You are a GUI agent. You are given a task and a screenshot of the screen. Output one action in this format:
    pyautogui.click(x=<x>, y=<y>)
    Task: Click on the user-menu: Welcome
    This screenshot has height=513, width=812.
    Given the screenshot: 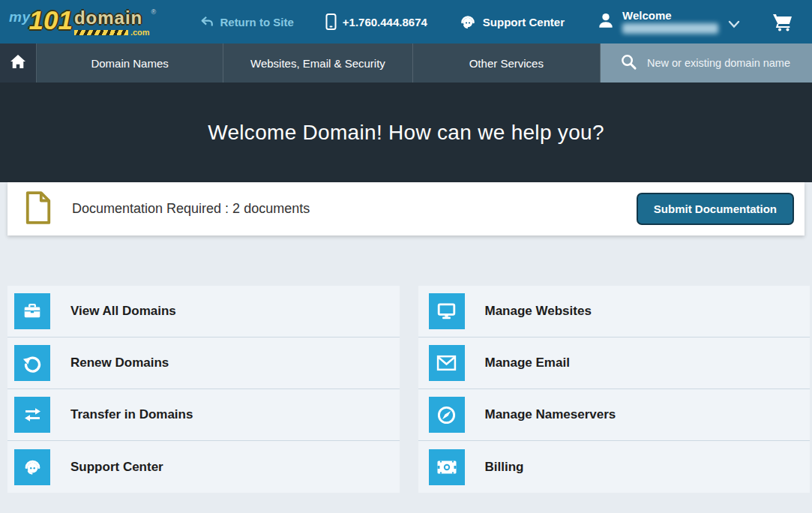 What is the action you would take?
    pyautogui.click(x=668, y=22)
    